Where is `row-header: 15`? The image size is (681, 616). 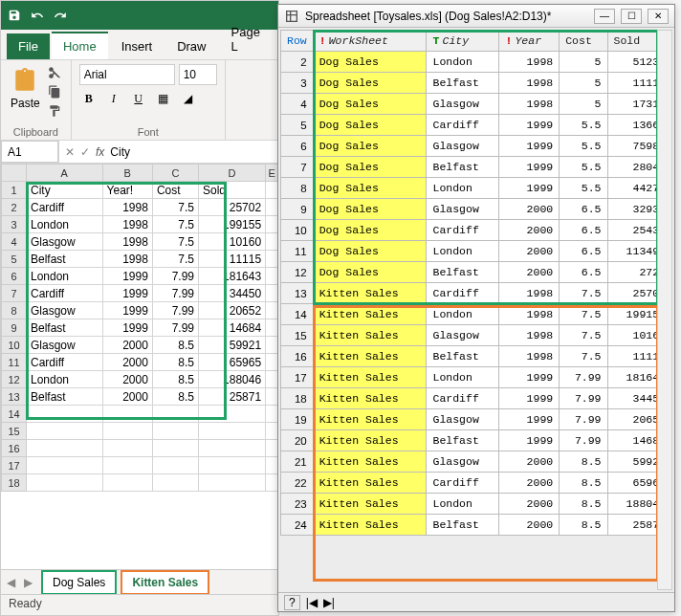
row-header: 15 is located at coordinates (14, 431).